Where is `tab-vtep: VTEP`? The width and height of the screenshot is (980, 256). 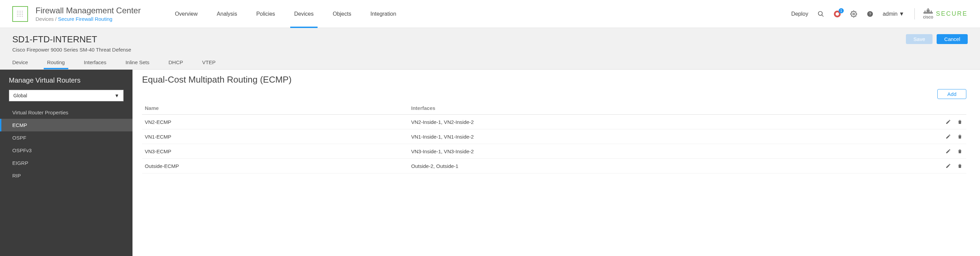 tab-vtep: VTEP is located at coordinates (208, 64).